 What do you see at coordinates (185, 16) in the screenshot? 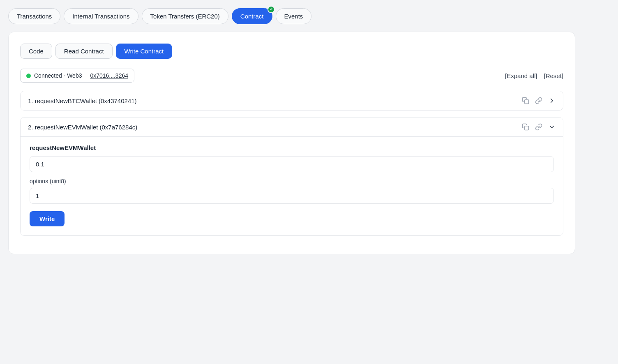
I see `tab-token-transfers: Token Transfers (ERC20)` at bounding box center [185, 16].